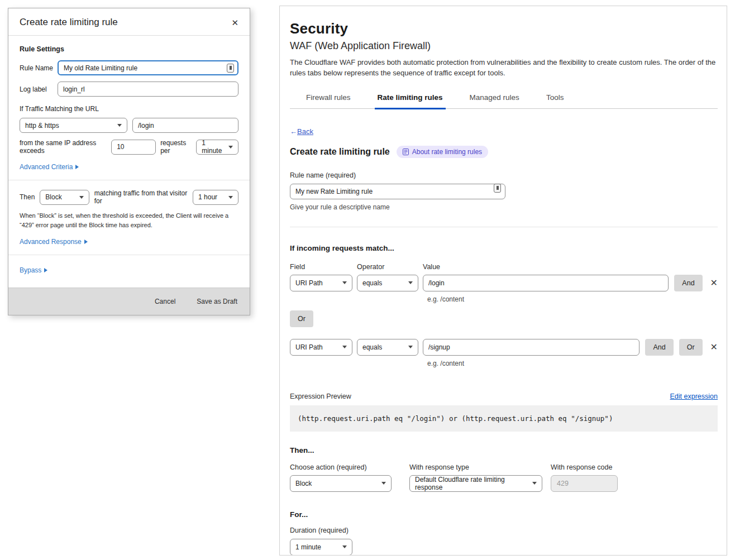 This screenshot has width=735, height=560. I want to click on document-icon, so click(405, 152).